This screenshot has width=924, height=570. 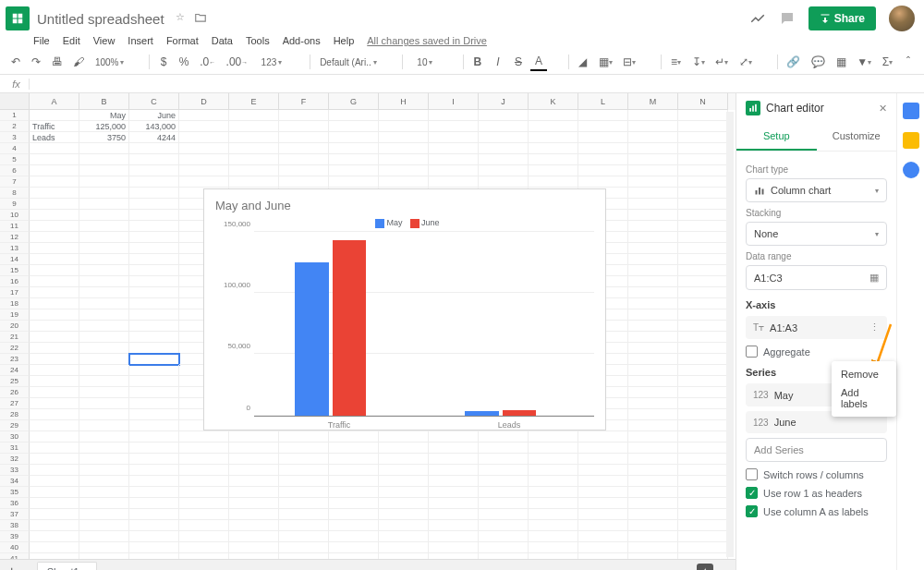 What do you see at coordinates (841, 62) in the screenshot?
I see `chart-icon: ▦` at bounding box center [841, 62].